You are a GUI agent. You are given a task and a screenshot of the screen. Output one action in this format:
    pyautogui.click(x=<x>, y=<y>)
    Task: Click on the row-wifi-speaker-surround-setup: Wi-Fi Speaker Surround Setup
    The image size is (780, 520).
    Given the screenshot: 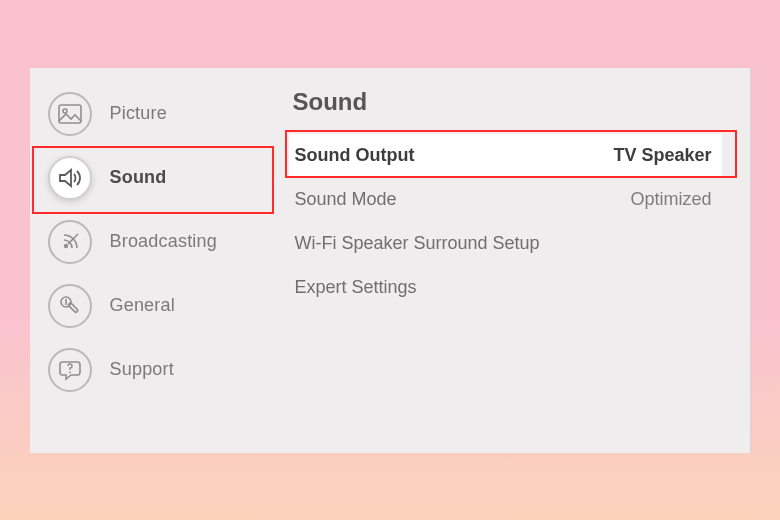 What is the action you would take?
    pyautogui.click(x=506, y=244)
    